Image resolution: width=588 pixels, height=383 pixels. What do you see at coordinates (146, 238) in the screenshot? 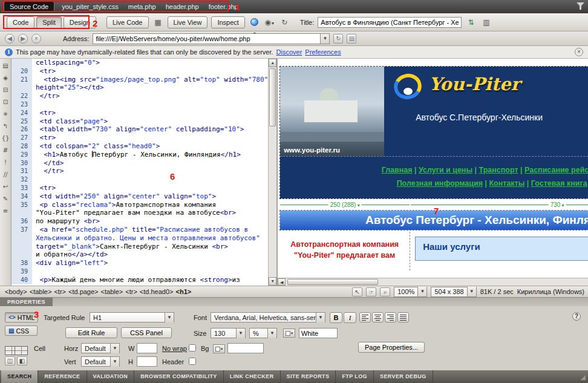
I see `code-text: Хельсинки и обратно. Цены и места отправ…` at bounding box center [146, 238].